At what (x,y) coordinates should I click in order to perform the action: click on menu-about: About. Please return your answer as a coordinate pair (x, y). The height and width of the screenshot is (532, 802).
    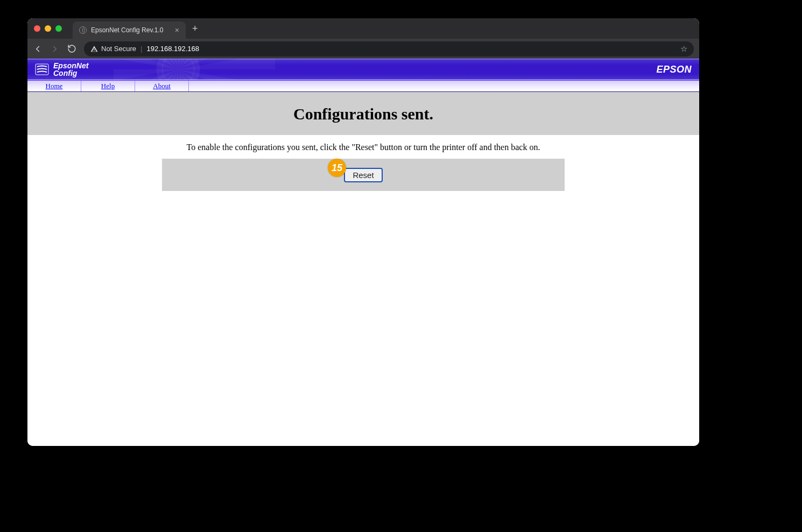
    Looking at the image, I should click on (162, 86).